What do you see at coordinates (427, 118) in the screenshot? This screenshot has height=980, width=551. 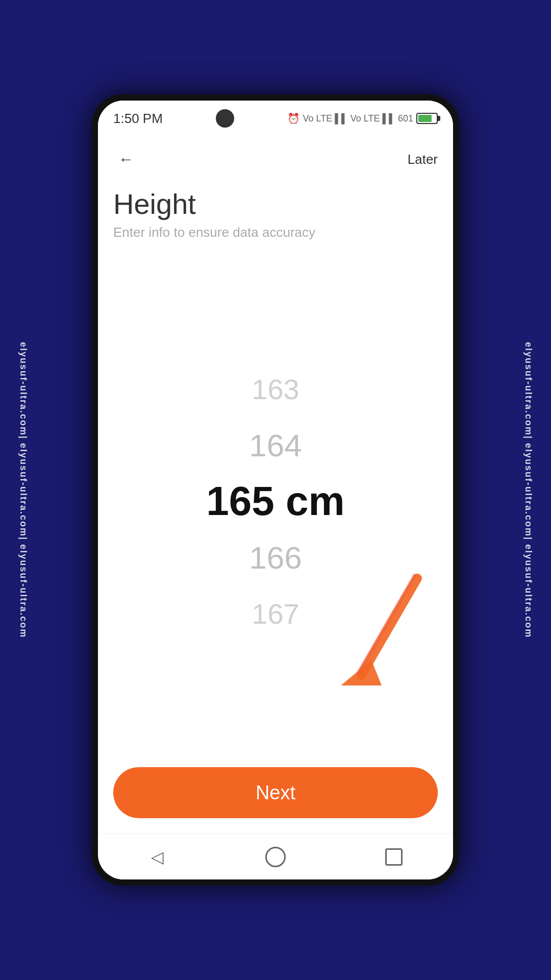 I see `battery-icon` at bounding box center [427, 118].